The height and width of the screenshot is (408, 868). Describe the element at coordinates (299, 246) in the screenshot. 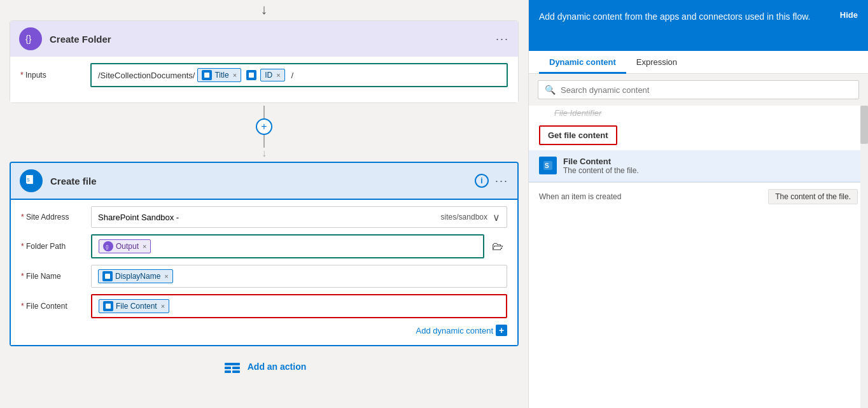

I see `folder-path-container: {} Output × 🗁` at that location.